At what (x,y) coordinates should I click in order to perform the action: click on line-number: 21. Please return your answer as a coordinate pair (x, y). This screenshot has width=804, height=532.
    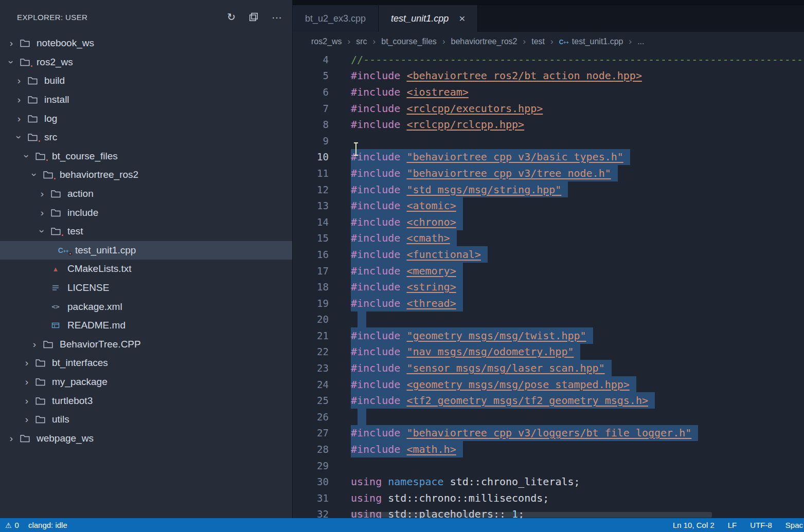
    Looking at the image, I should click on (311, 336).